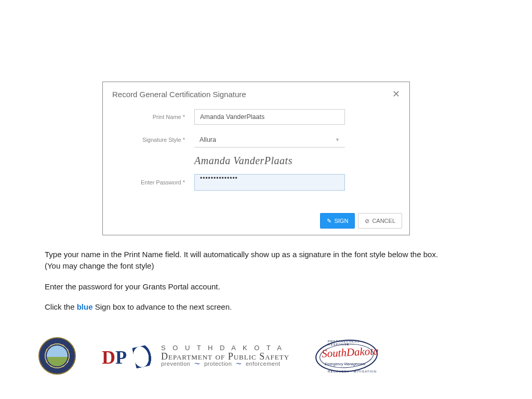 This screenshot has width=532, height=399. What do you see at coordinates (256, 93) in the screenshot?
I see `dialog-header: Record General Certification Signature ✕` at bounding box center [256, 93].